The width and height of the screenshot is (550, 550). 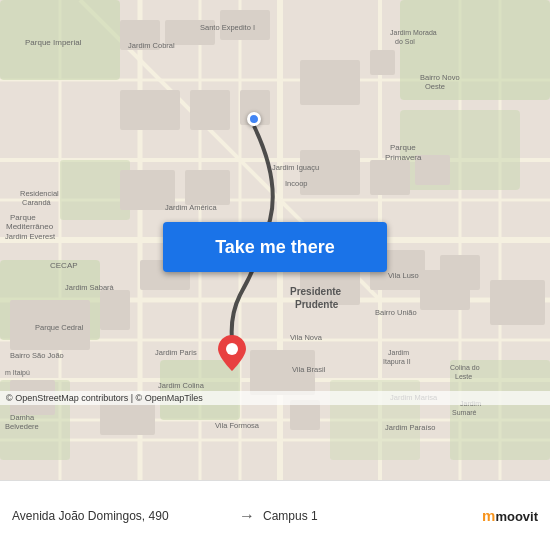 I want to click on svg-text: Leste, so click(x=464, y=376).